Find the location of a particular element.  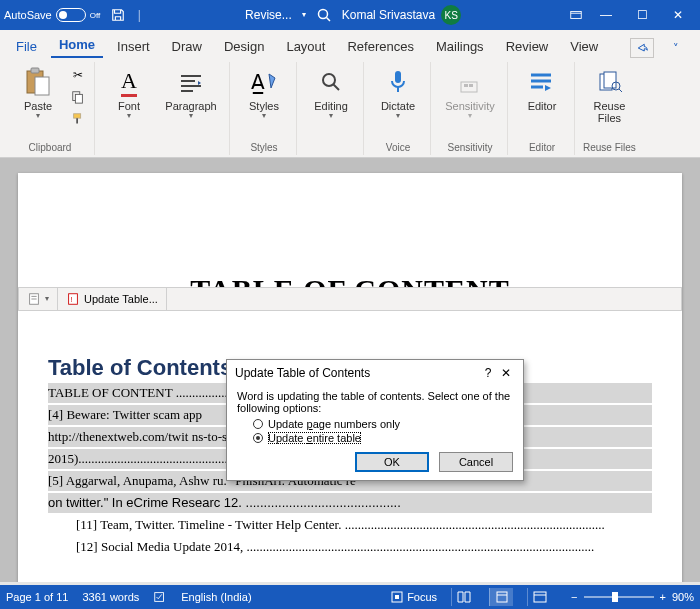

reuse-icon is located at coordinates (609, 82).